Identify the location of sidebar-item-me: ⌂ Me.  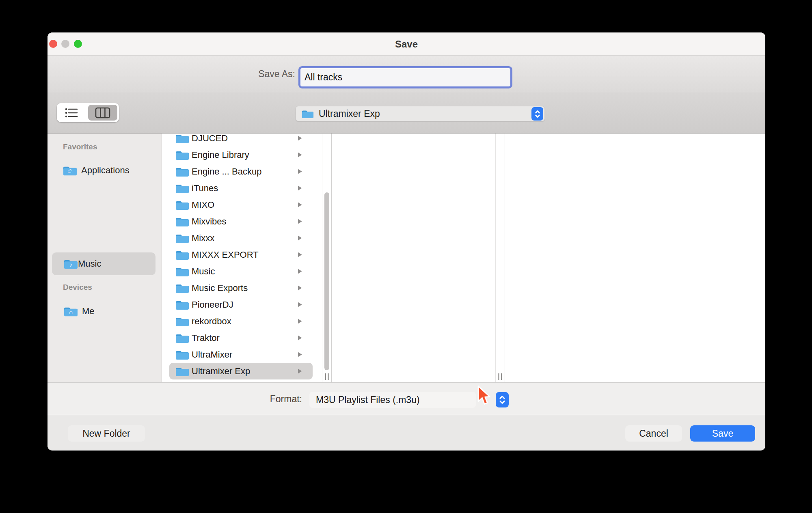
(79, 311).